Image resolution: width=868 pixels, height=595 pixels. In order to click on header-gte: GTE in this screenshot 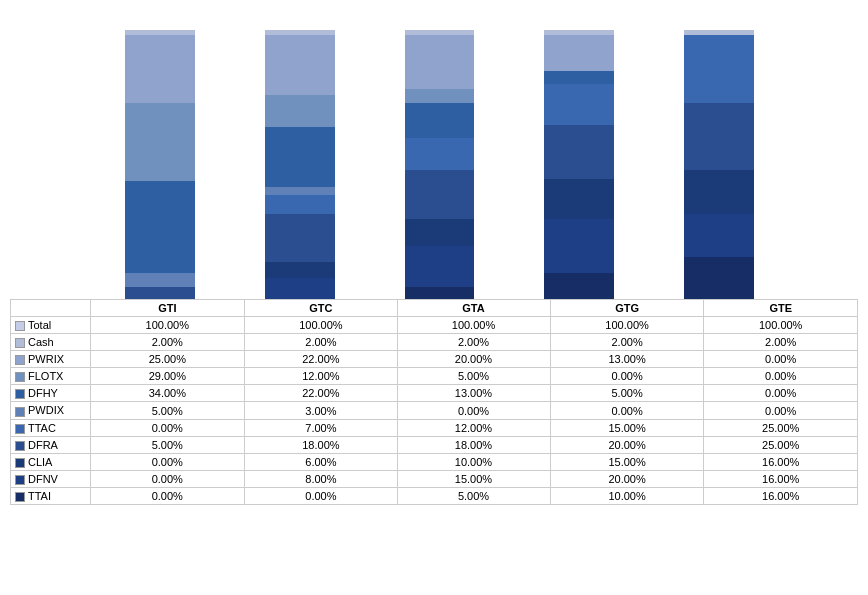, I will do `click(781, 309)`.